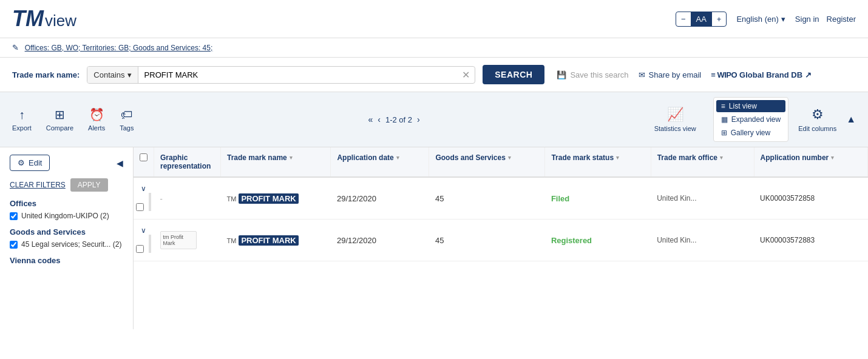 The image size is (868, 359). What do you see at coordinates (598, 198) in the screenshot?
I see `status-cell: Filed` at bounding box center [598, 198].